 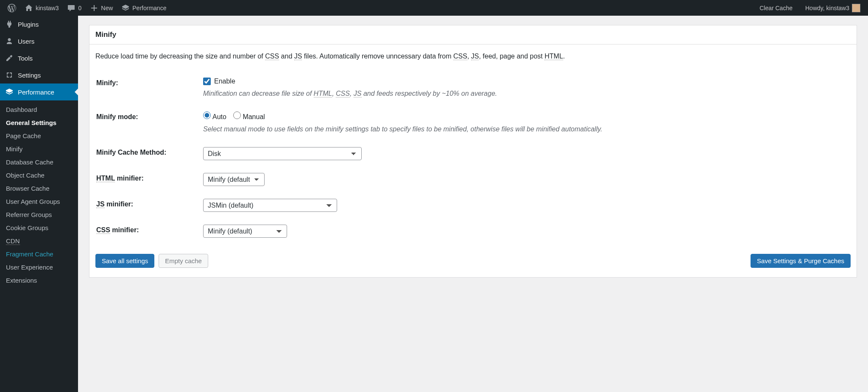 What do you see at coordinates (39, 41) in the screenshot?
I see `menu-users: Users` at bounding box center [39, 41].